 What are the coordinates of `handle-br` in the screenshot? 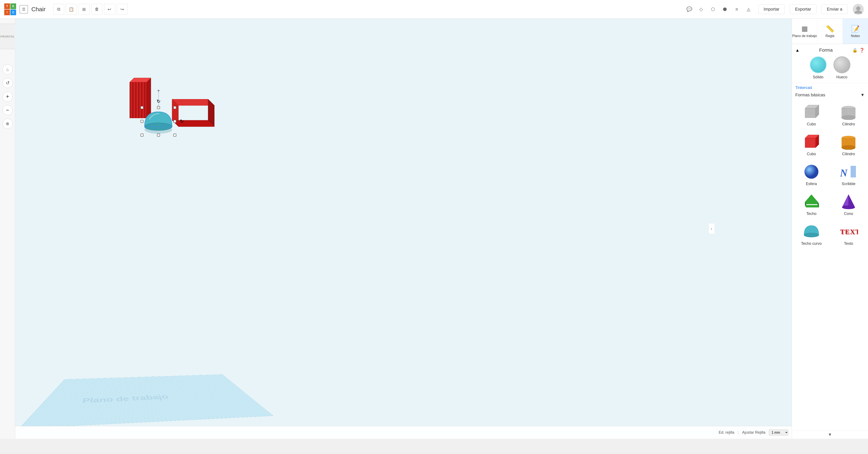 It's located at (175, 135).